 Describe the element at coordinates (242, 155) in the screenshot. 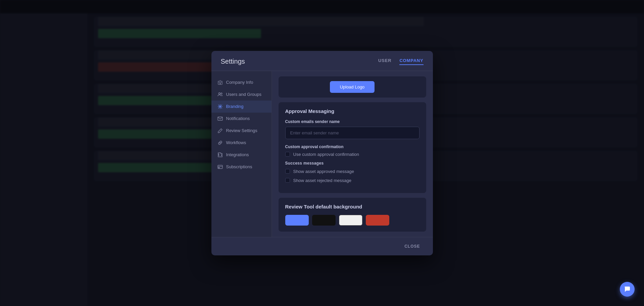

I see `nav-item-integrations: Integrations` at that location.